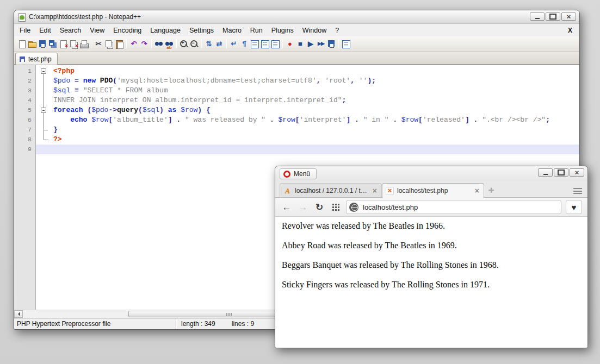 The width and height of the screenshot is (600, 364). What do you see at coordinates (319, 208) in the screenshot?
I see `reload-button: ↻` at bounding box center [319, 208].